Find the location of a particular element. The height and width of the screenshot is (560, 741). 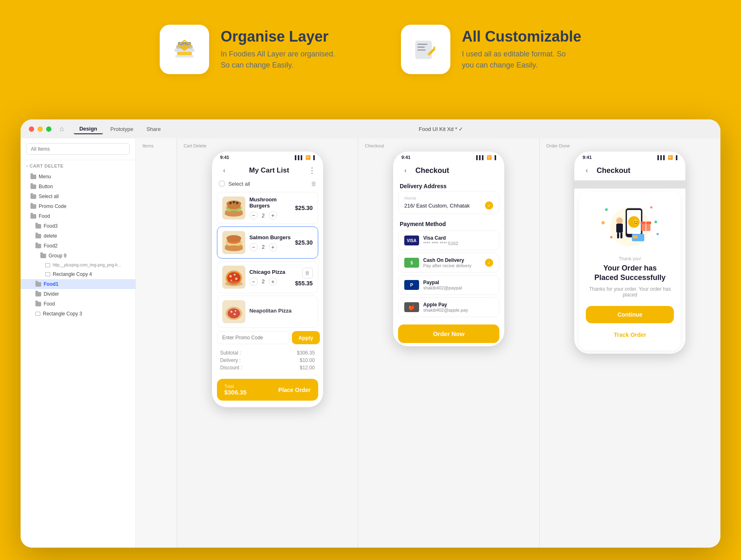

sidebar-item-http: http__pluspng.com_img-png_png-h... is located at coordinates (78, 265).